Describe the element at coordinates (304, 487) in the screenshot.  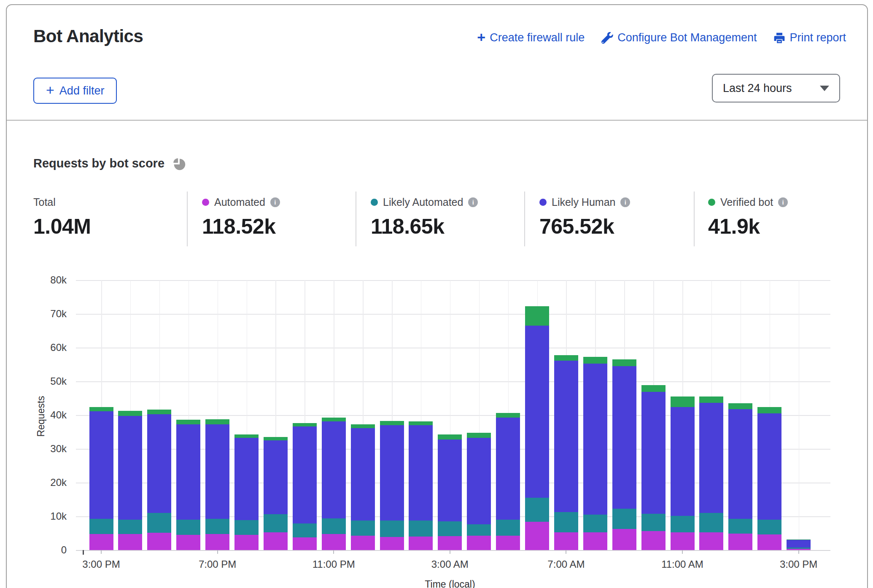
I see `bar-1000pm` at that location.